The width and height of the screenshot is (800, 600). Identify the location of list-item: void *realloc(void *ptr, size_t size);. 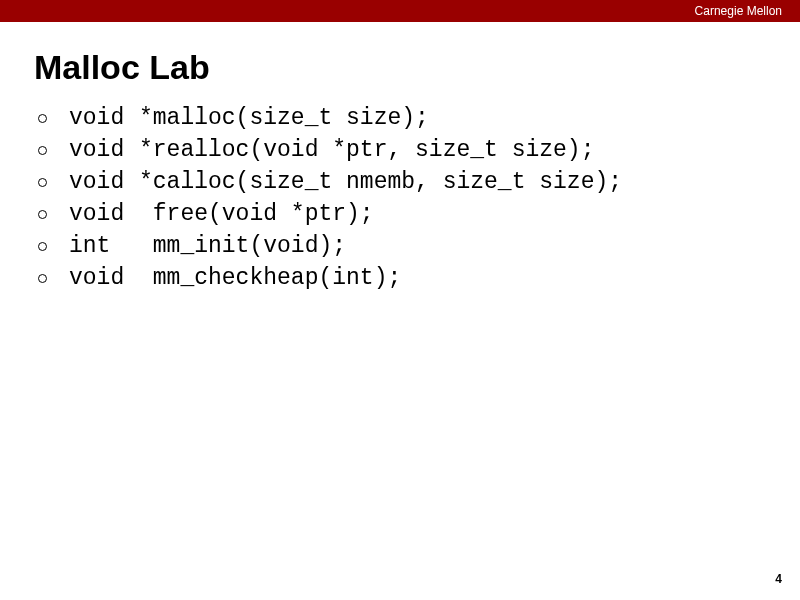
(419, 150).